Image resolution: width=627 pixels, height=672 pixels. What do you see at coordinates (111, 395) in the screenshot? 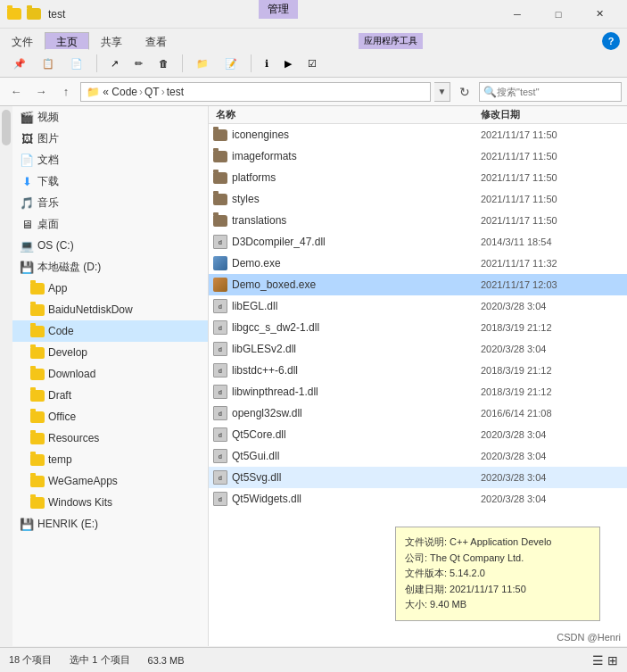
I see `sidebar-item-draft: Draft` at bounding box center [111, 395].